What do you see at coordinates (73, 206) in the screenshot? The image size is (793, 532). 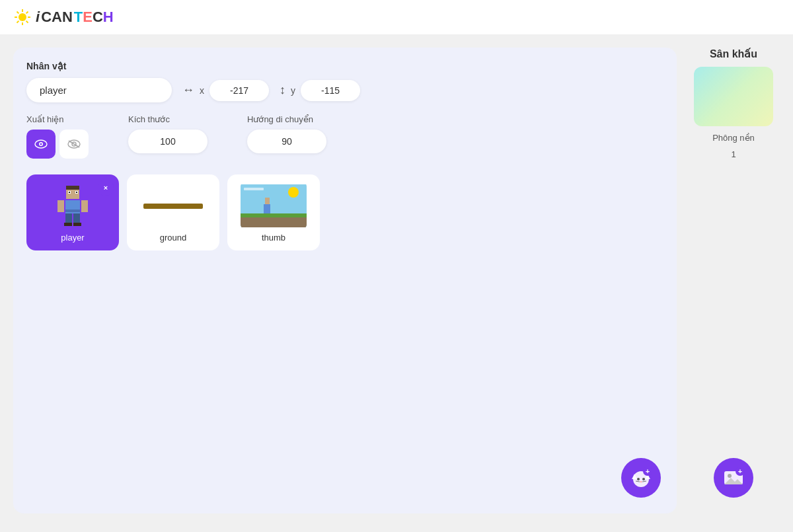 I see `player-sprite-image` at bounding box center [73, 206].